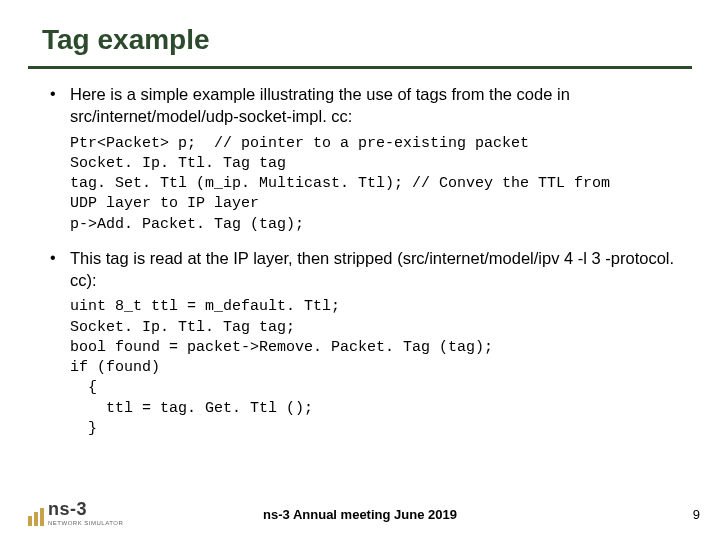 The height and width of the screenshot is (540, 720). What do you see at coordinates (371, 106) in the screenshot?
I see `bullet-item: Here is a simple example illustrating th…` at bounding box center [371, 106].